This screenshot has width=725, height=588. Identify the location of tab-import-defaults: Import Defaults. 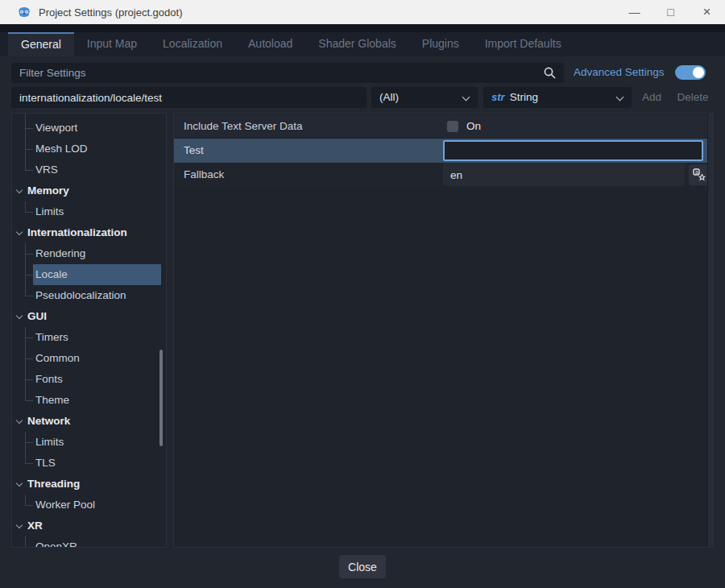
(524, 44).